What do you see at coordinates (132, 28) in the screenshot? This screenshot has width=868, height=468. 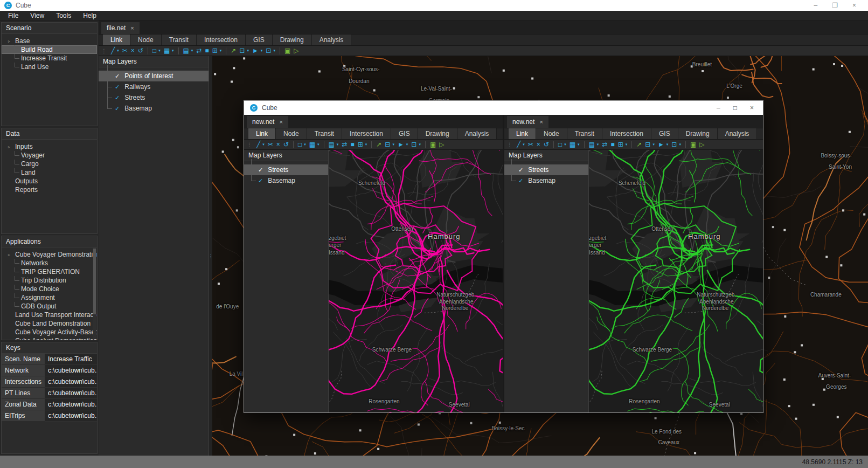 I see `tab-close-icon: ×` at bounding box center [132, 28].